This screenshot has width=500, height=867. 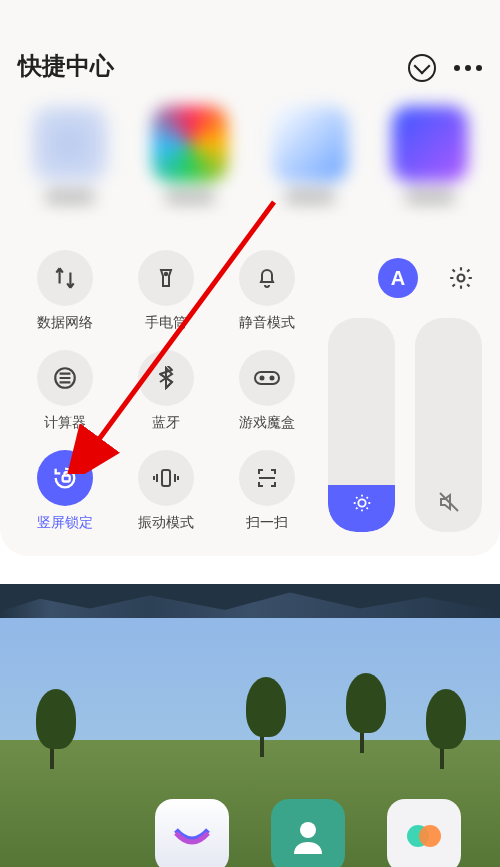 I want to click on app-contacts: 联系人, so click(x=308, y=833).